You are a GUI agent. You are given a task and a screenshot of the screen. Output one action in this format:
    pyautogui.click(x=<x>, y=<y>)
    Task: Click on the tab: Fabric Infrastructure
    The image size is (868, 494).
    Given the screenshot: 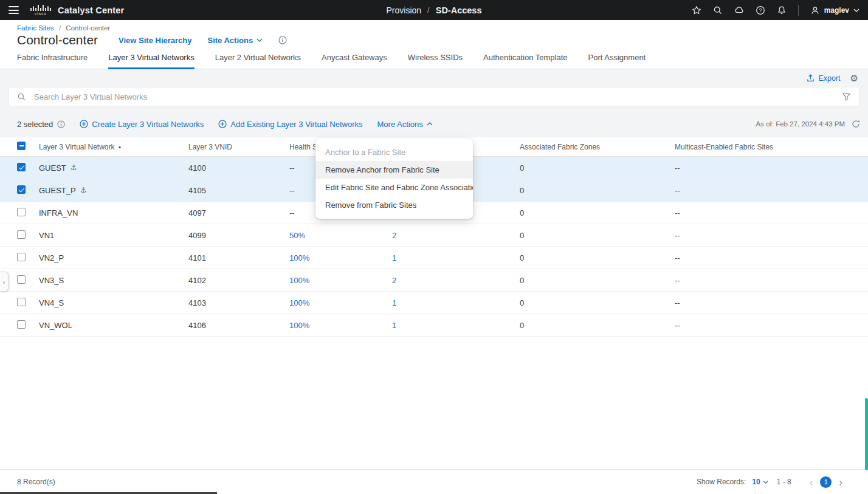 What is the action you would take?
    pyautogui.click(x=52, y=61)
    